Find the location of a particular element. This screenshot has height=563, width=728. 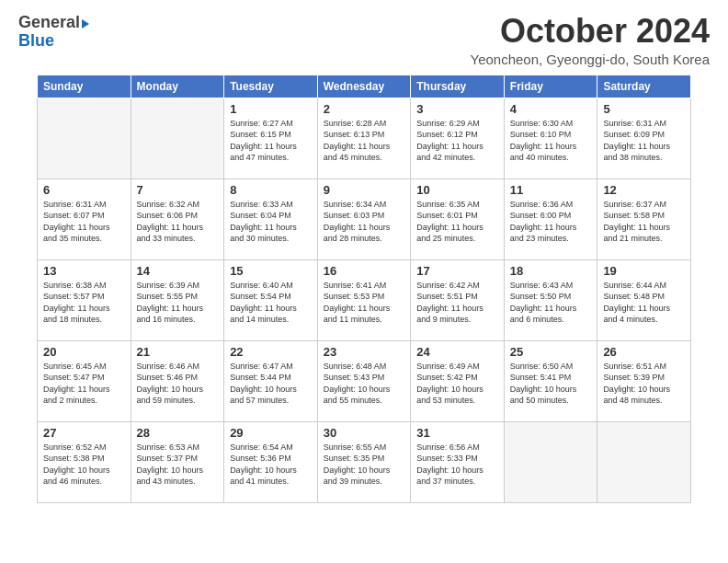

day-number: 15 is located at coordinates (270, 270).